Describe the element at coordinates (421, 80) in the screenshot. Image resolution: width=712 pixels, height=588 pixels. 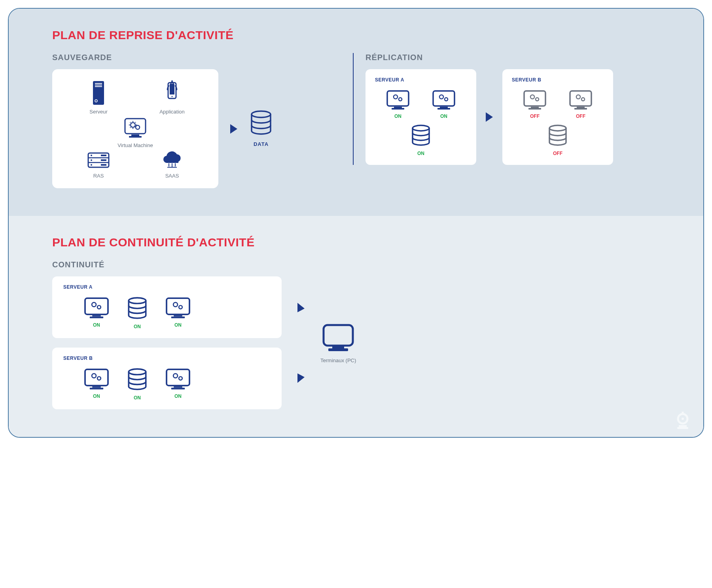
I see `server-a-title: SERVEUR A` at that location.